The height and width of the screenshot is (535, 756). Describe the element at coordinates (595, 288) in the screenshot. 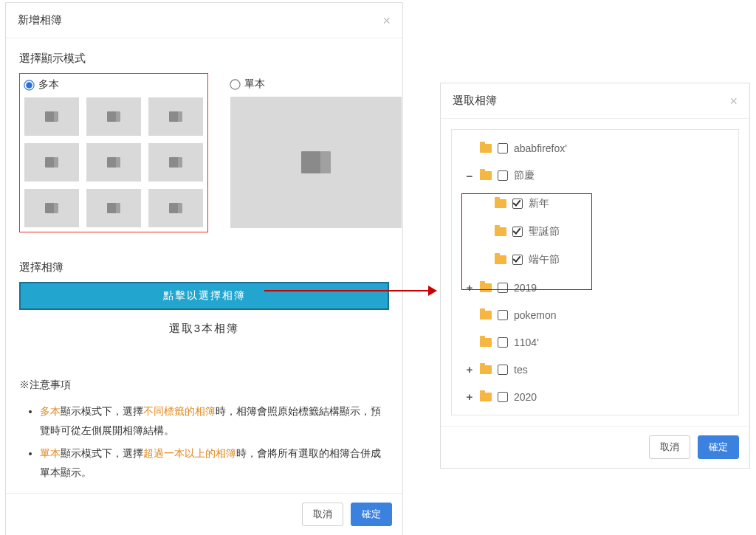

I see `tree-item-2019: + 2019` at that location.